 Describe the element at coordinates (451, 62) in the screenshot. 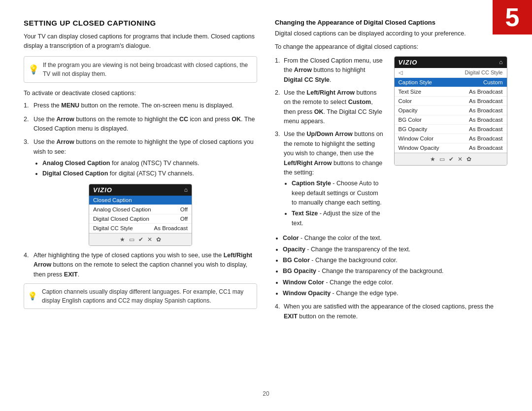

I see `tv-header-right: VIZIO ⌂` at that location.